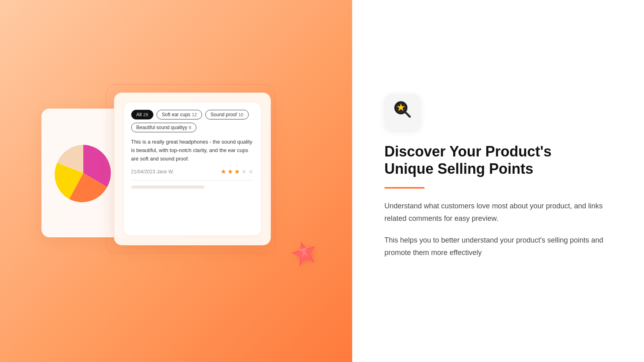 This screenshot has width=644, height=362. I want to click on orange-divider, so click(405, 188).